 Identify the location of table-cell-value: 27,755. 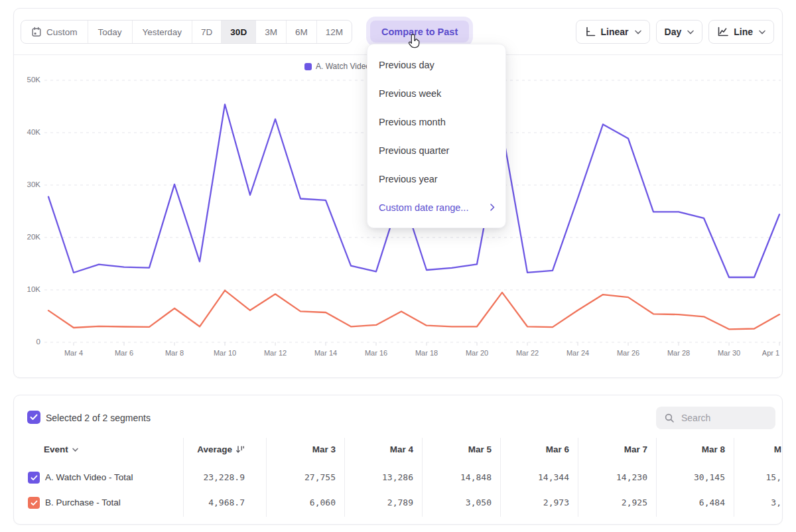
(299, 478).